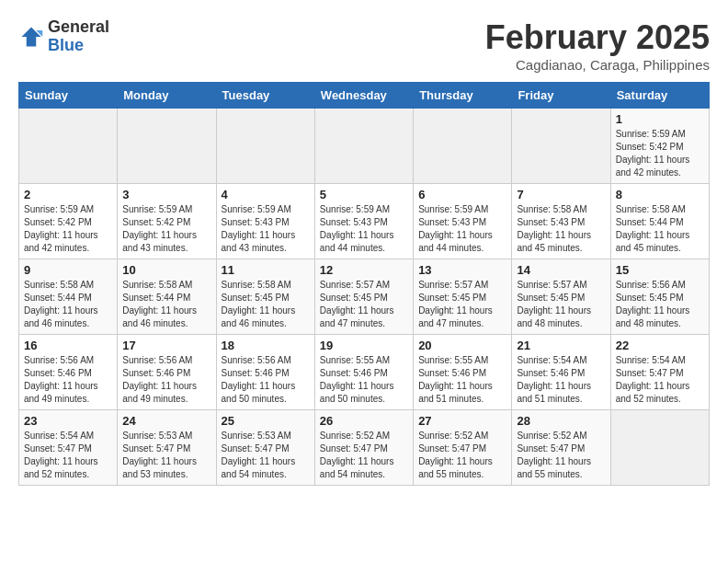 The width and height of the screenshot is (728, 563). I want to click on day-number: 16, so click(68, 346).